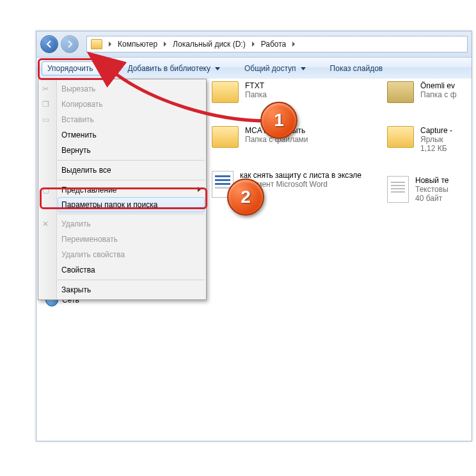 This screenshot has width=476, height=476. Describe the element at coordinates (122, 170) in the screenshot. I see `menu-select-all: Выделить все` at that location.